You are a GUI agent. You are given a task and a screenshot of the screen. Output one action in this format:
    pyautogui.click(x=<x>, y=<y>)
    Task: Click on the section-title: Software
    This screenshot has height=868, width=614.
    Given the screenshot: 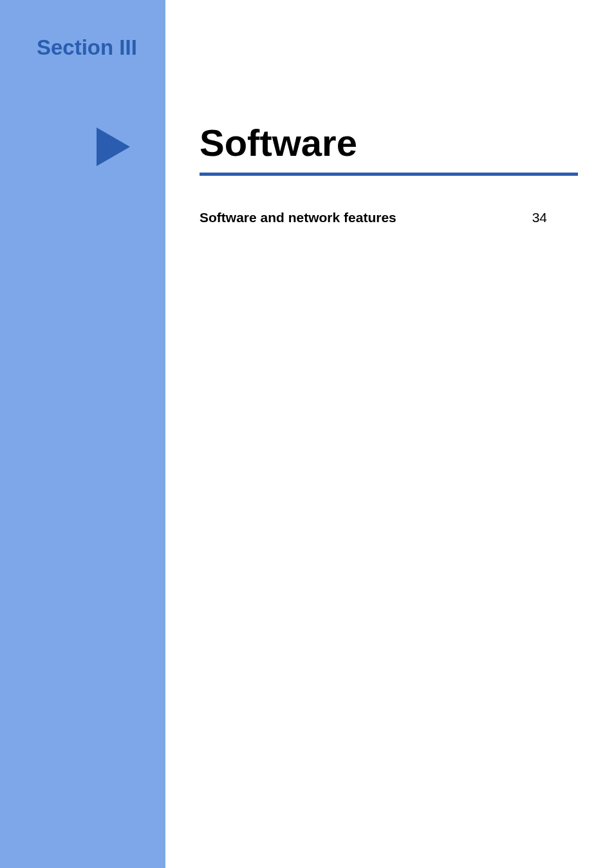 What is the action you would take?
    pyautogui.click(x=278, y=143)
    